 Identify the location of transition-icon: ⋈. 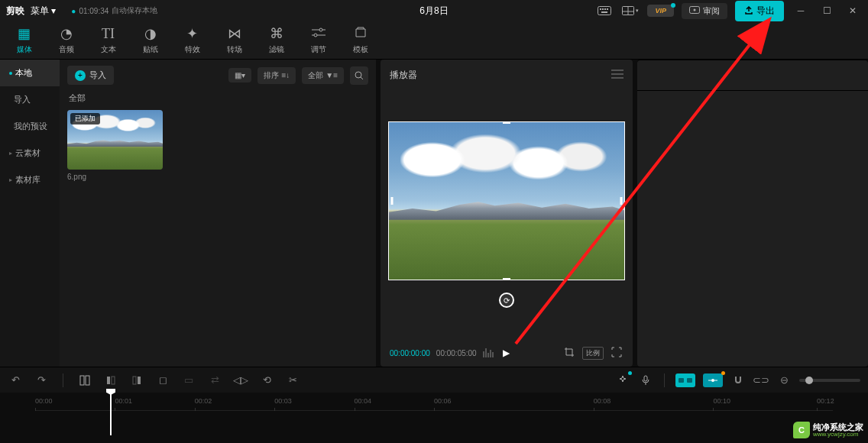
(235, 34).